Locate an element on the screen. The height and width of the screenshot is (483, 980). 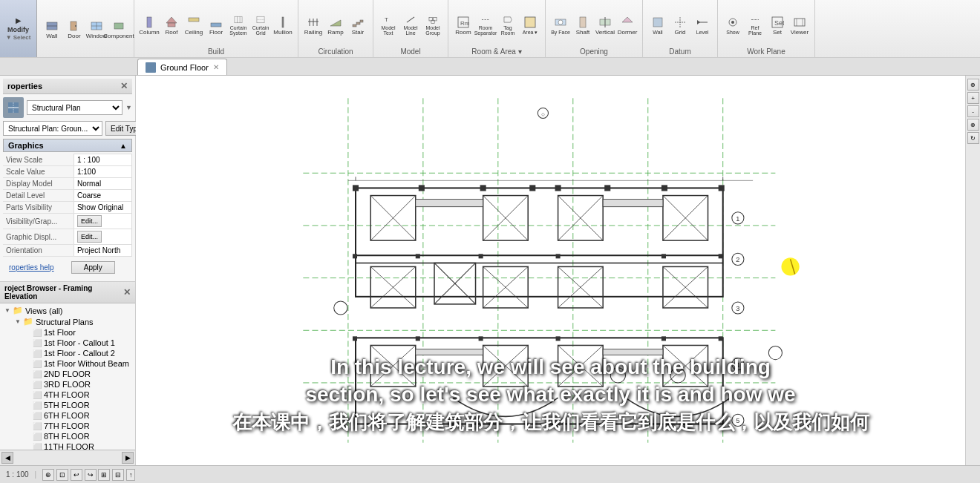
tab-ground-floor: Ground Floor ✕ is located at coordinates (183, 67).